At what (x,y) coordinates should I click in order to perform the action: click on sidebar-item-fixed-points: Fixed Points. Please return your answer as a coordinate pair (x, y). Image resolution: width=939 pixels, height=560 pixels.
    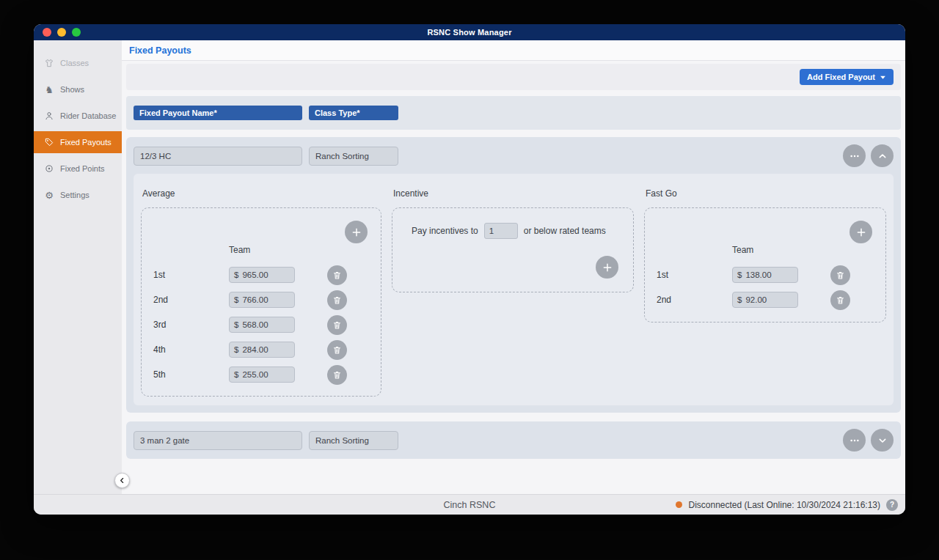
    Looking at the image, I should click on (78, 169).